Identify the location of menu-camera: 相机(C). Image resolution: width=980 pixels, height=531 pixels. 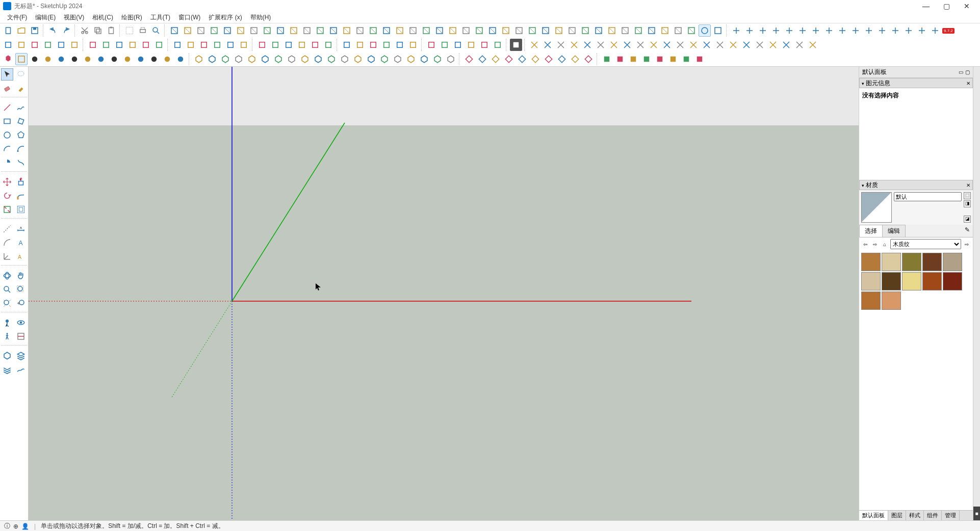
(103, 17).